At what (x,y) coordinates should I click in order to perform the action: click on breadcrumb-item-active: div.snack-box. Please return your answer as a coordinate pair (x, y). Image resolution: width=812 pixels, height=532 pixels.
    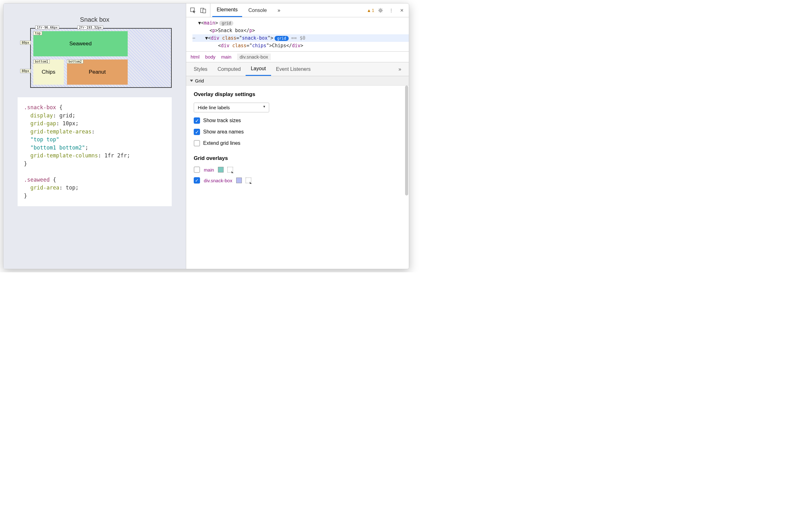
    Looking at the image, I should click on (254, 57).